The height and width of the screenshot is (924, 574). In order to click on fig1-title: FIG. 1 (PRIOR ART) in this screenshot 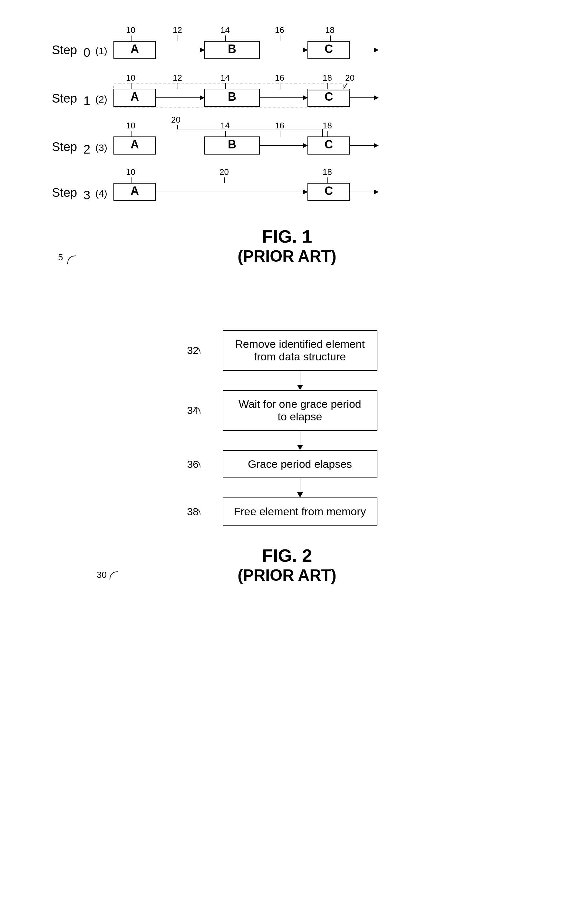, I will do `click(287, 245)`.